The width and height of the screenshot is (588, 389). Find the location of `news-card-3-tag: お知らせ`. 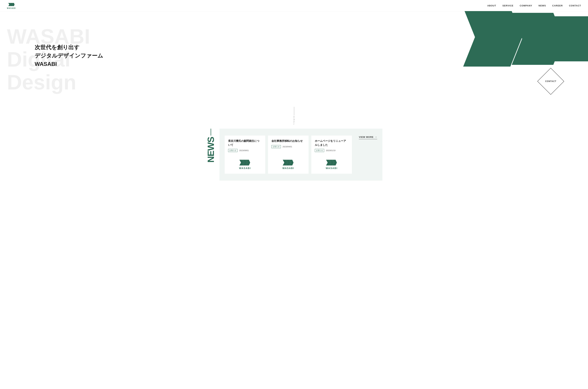

news-card-3-tag: お知らせ is located at coordinates (320, 150).